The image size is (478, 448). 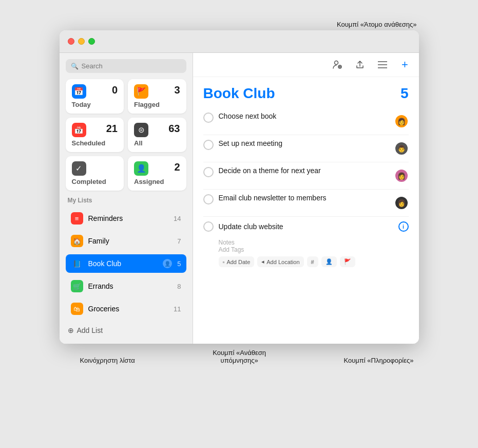 I want to click on flagged-icon: 🚩, so click(x=141, y=91).